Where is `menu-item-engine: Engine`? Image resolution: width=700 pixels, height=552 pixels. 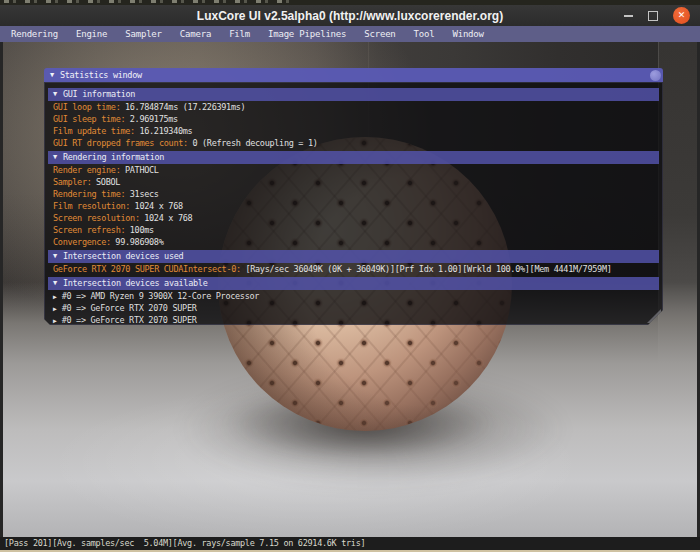
menu-item-engine: Engine is located at coordinates (92, 34).